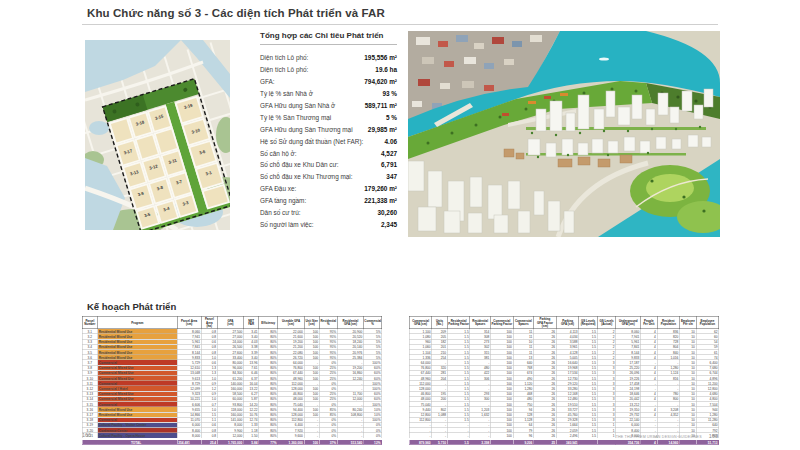  I want to click on summary-row: Dân số cư trú:30,260, so click(328, 213).